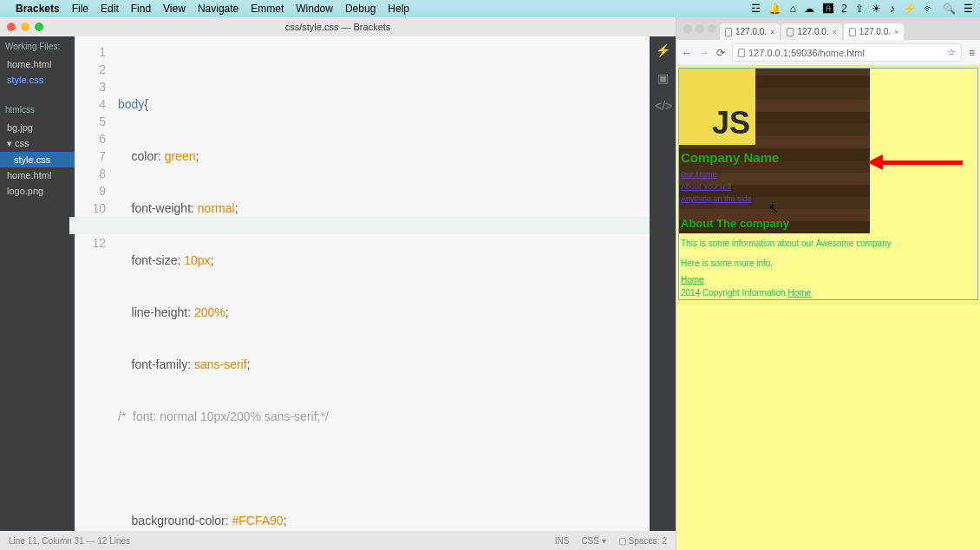 Image resolution: width=980 pixels, height=550 pixels. What do you see at coordinates (846, 52) in the screenshot?
I see `address-bar: 127.0.0.1:59036/home.html☆` at bounding box center [846, 52].